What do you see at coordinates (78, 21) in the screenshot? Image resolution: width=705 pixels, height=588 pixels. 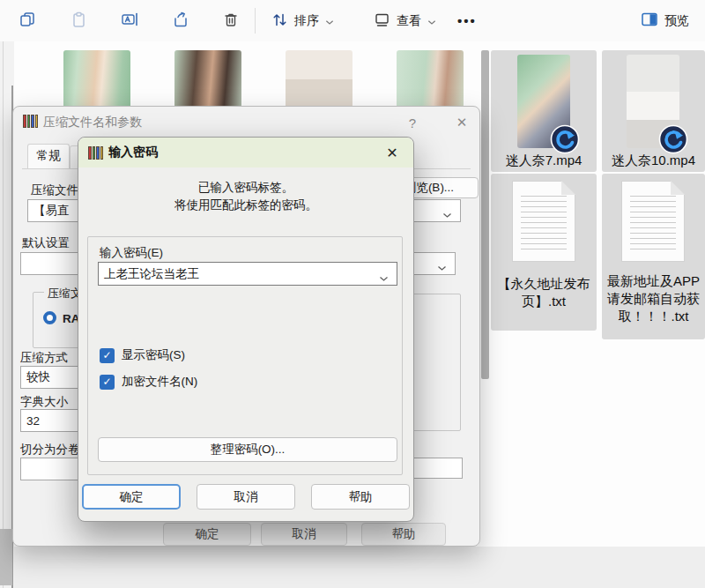 I see `paste-icon` at bounding box center [78, 21].